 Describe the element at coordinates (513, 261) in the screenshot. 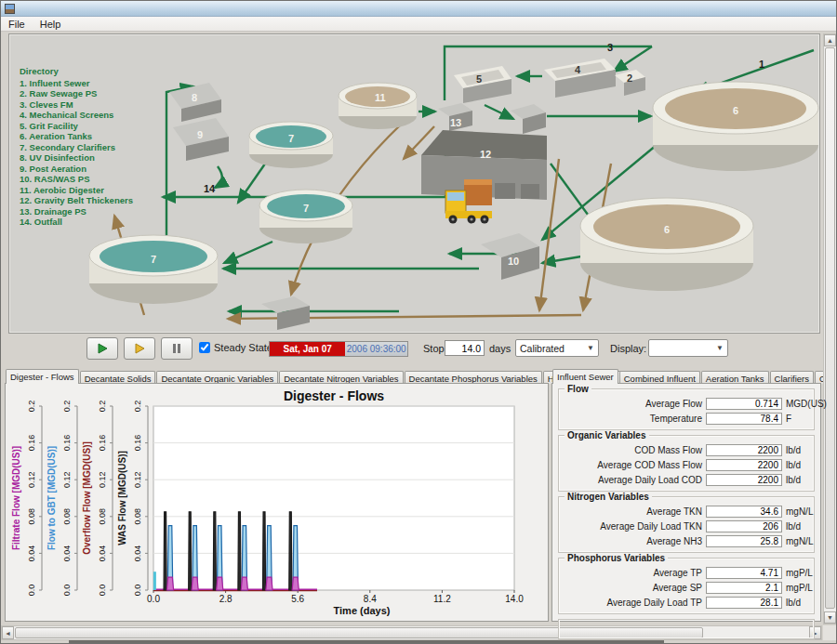

I see `svg-text: 10` at that location.